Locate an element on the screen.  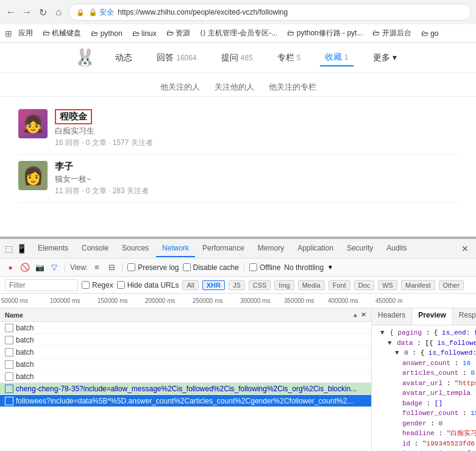
nav-zhuanlan: 专栏 5 is located at coordinates (289, 58).